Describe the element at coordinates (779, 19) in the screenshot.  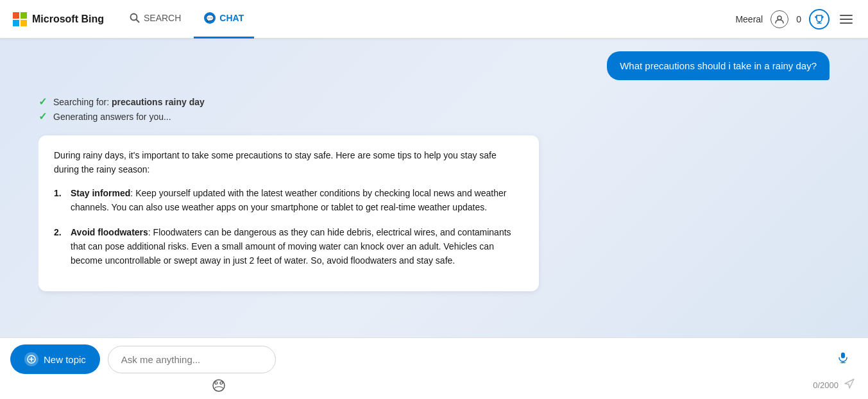
I see `user-avatar-icon` at that location.